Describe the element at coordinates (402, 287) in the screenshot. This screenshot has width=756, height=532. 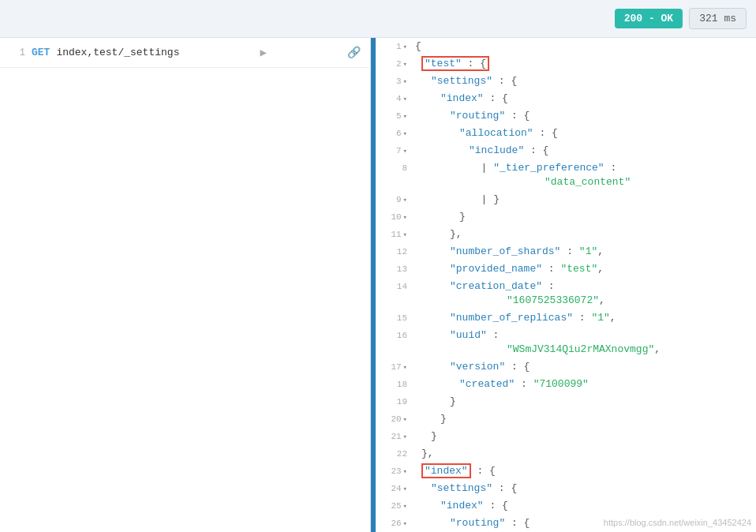
I see `line-number: 14` at that location.